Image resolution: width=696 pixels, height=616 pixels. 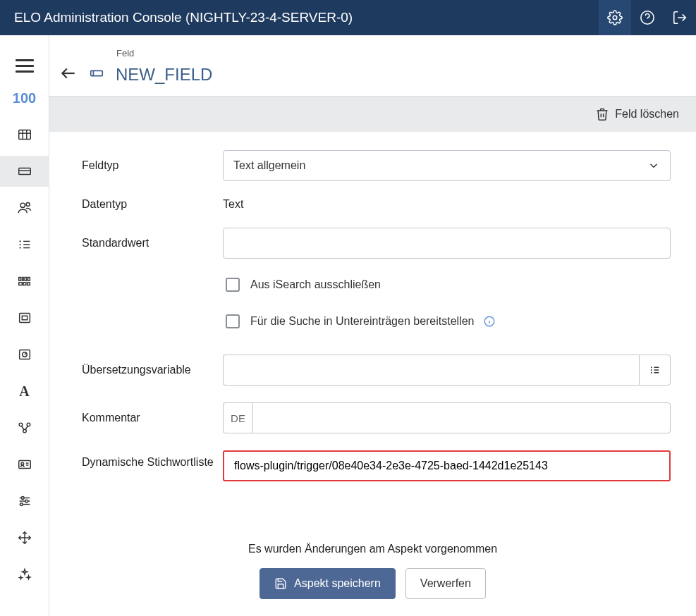 What do you see at coordinates (24, 392) in the screenshot?
I see `font-icon: A` at bounding box center [24, 392].